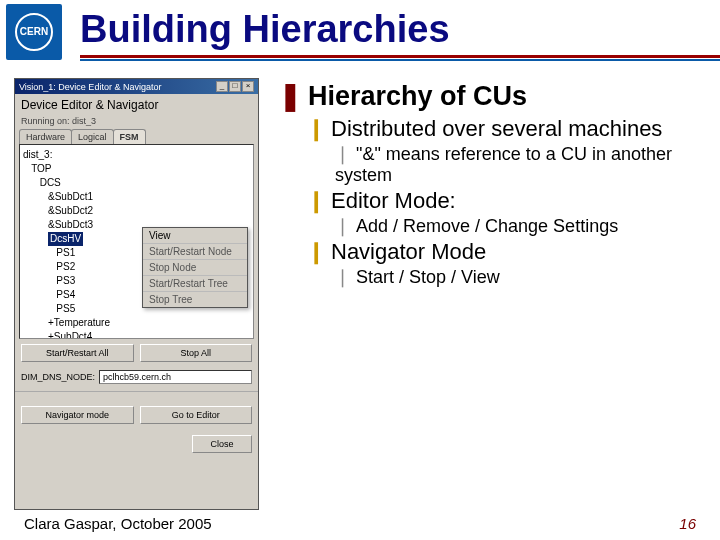 The height and width of the screenshot is (540, 720). Describe the element at coordinates (58, 377) in the screenshot. I see `dim-dns-label: DIM_DNS_NODE:` at that location.